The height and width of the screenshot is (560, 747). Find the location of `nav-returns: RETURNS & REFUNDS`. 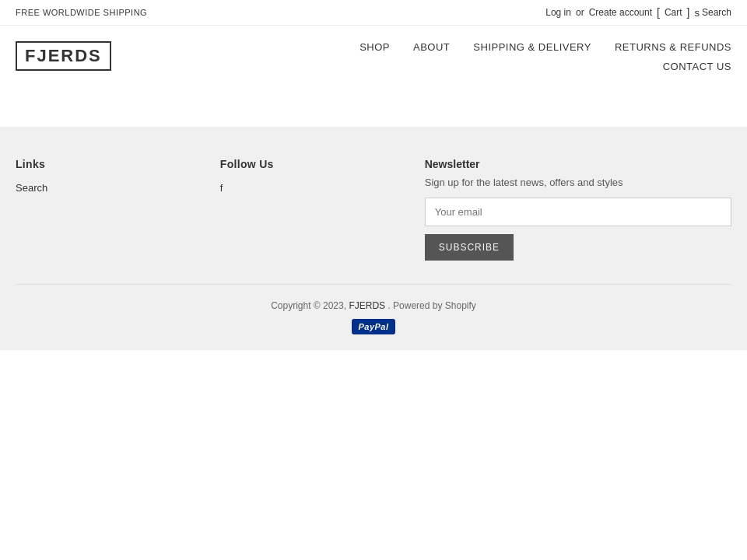

nav-returns: RETURNS & REFUNDS is located at coordinates (673, 47).